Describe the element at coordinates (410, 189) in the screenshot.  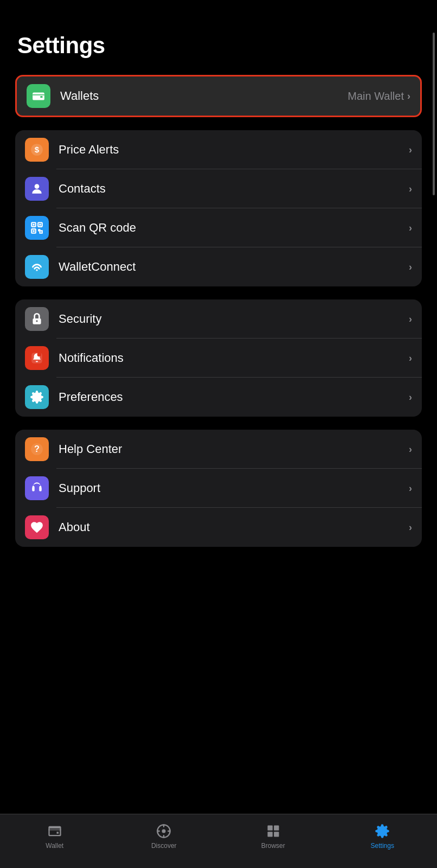
I see `contacts-chevron: ›` at that location.